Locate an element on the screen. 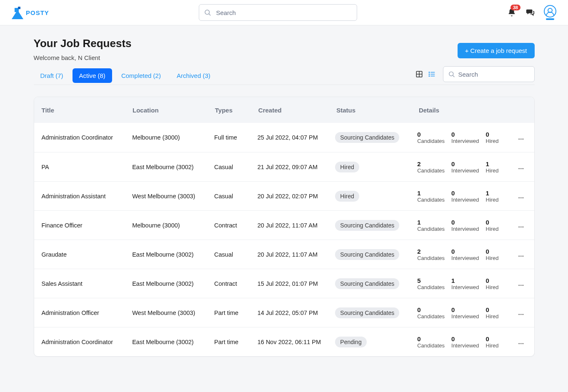 This screenshot has width=568, height=392. table-row: Administration CoordinatorEast Melbourne… is located at coordinates (284, 342).